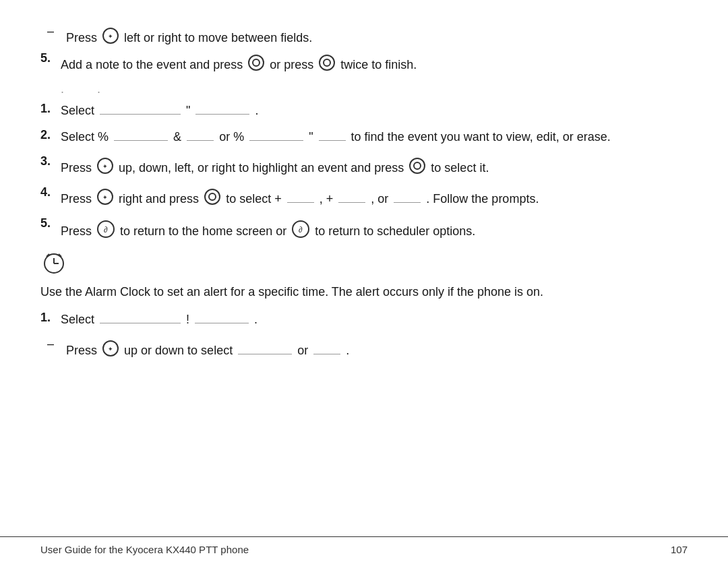  I want to click on item-content: Add a note to the event and press or pre…, so click(374, 63).